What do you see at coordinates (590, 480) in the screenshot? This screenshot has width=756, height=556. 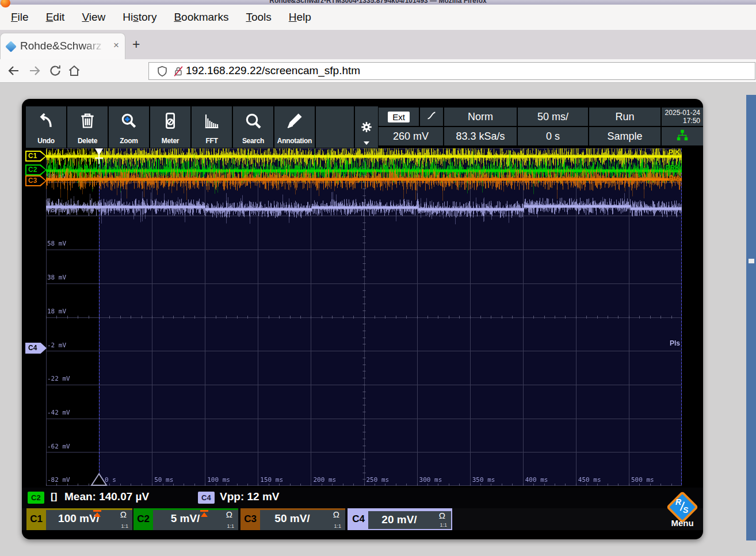 I see `x-axis-label: 450 ms` at bounding box center [590, 480].